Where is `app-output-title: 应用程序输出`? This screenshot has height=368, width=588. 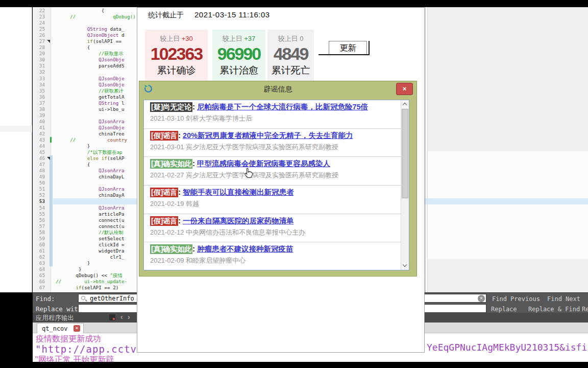
app-output-title: 应用程序输出 is located at coordinates (55, 318).